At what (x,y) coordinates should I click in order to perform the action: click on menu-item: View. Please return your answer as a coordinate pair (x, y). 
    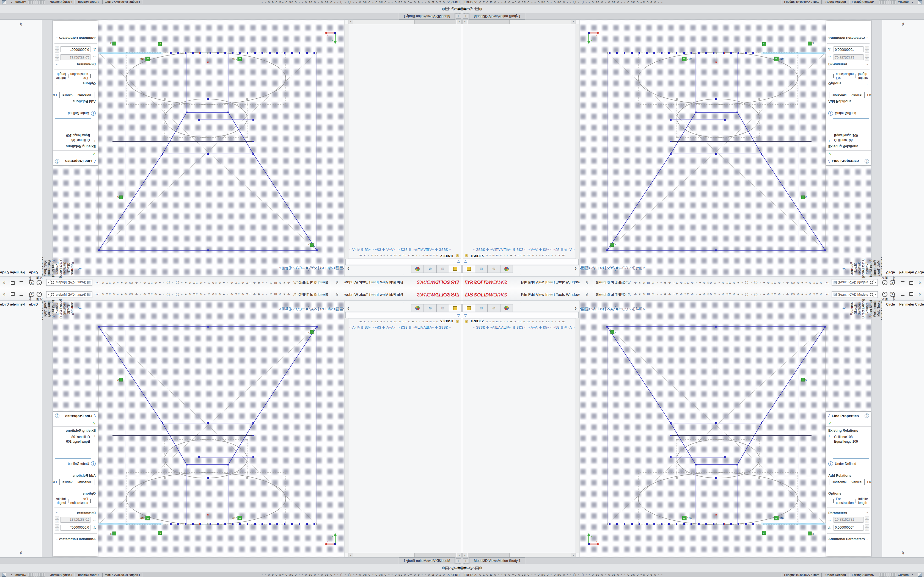
    Looking at the image, I should click on (540, 295).